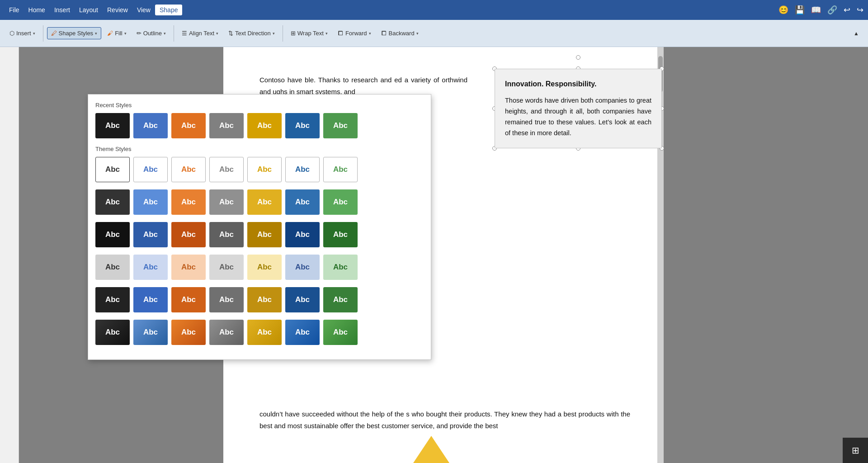 Image resolution: width=868 pixels, height=463 pixels. Describe the element at coordinates (226, 202) in the screenshot. I see `theme-r2-4: Abc` at that location.